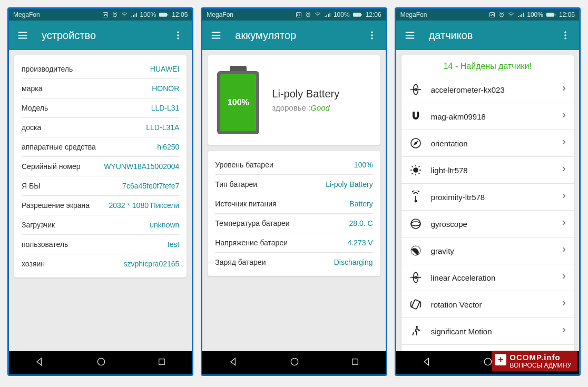 This screenshot has height=387, width=588. What do you see at coordinates (306, 94) in the screenshot?
I see `battery-type-heading: Li-poly Battery` at bounding box center [306, 94].